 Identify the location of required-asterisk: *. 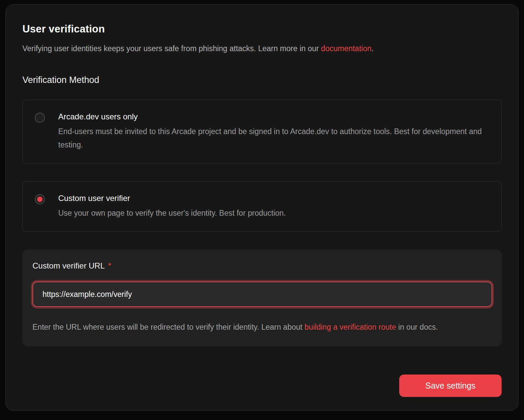
(110, 266).